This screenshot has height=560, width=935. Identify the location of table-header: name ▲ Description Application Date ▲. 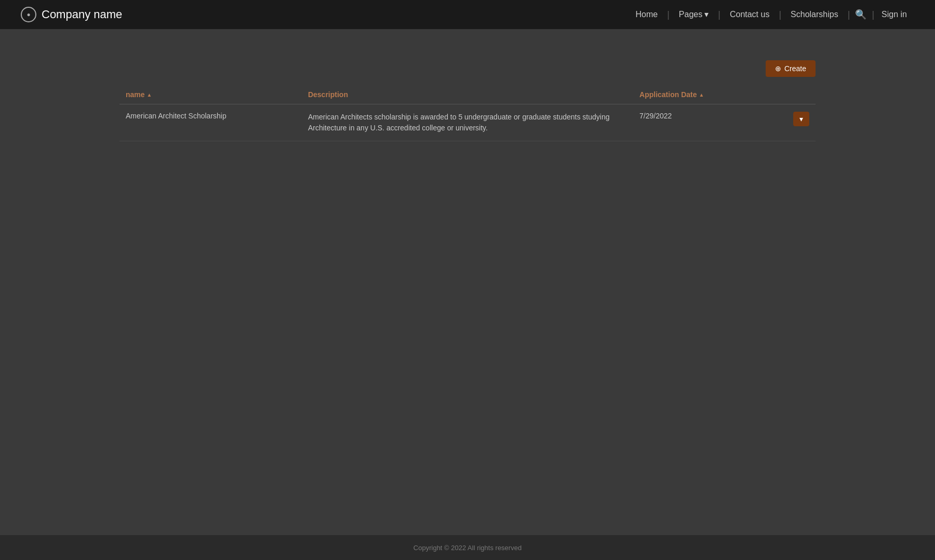
(468, 95).